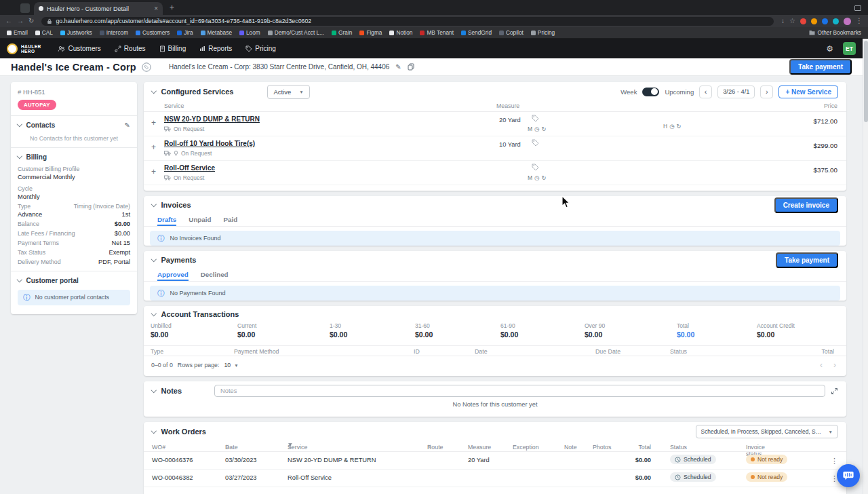 The width and height of the screenshot is (868, 494). What do you see at coordinates (156, 8) in the screenshot?
I see `tab-close-icon: ×` at bounding box center [156, 8].